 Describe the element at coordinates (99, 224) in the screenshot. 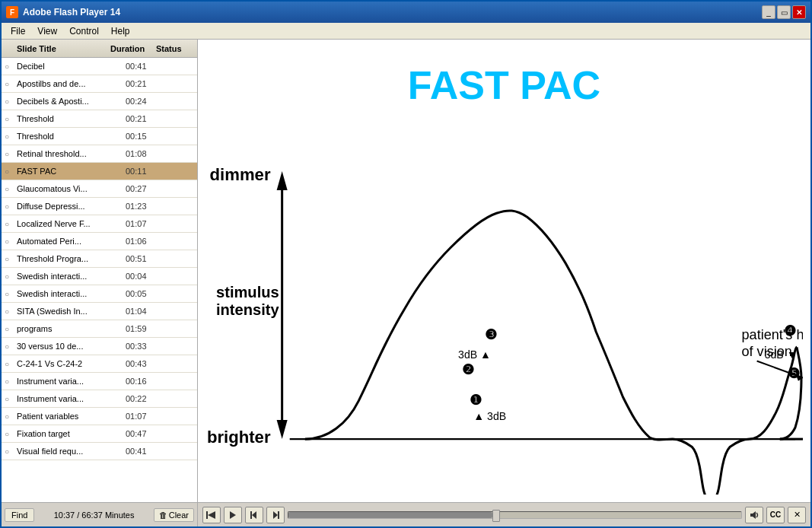

I see `slide-item: ○ Localized Nerve F... 01:07` at that location.